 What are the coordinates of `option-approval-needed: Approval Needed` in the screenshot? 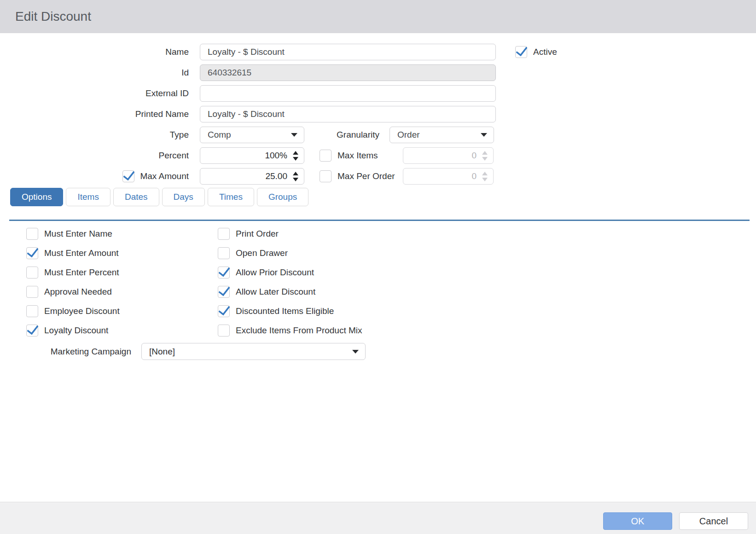 It's located at (73, 292).